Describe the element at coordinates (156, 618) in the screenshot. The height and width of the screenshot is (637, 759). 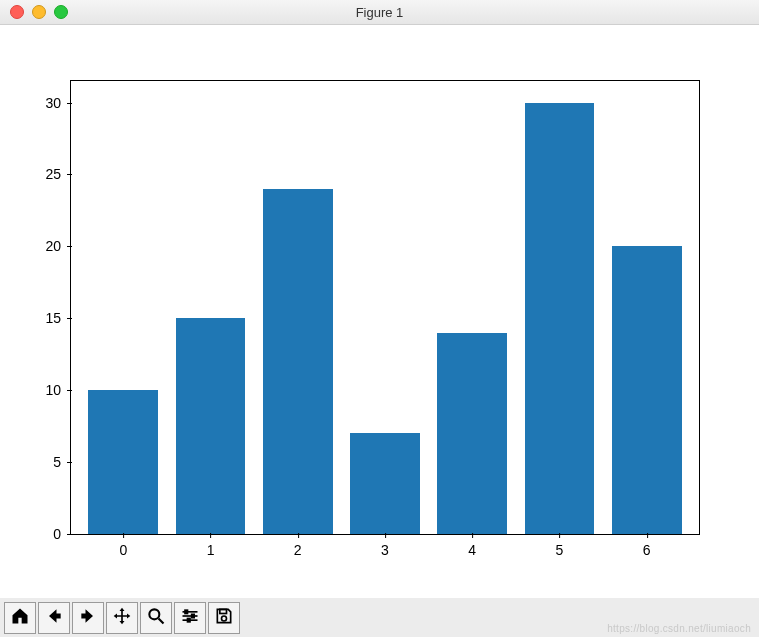
I see `zoom-button` at that location.